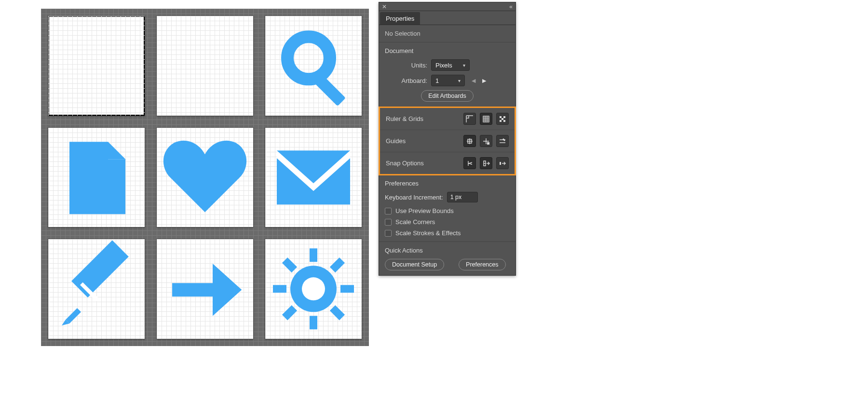 The width and height of the screenshot is (868, 401). Describe the element at coordinates (448, 141) in the screenshot. I see `grid-guides-snap-highlight: Ruler & Grids Guides` at that location.